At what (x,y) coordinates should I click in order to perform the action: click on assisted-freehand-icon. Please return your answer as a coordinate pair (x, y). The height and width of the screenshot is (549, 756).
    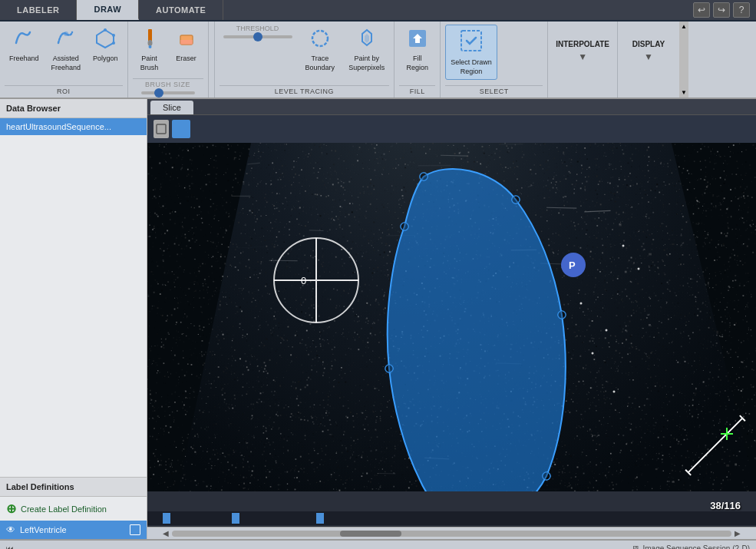
    Looking at the image, I should click on (66, 40).